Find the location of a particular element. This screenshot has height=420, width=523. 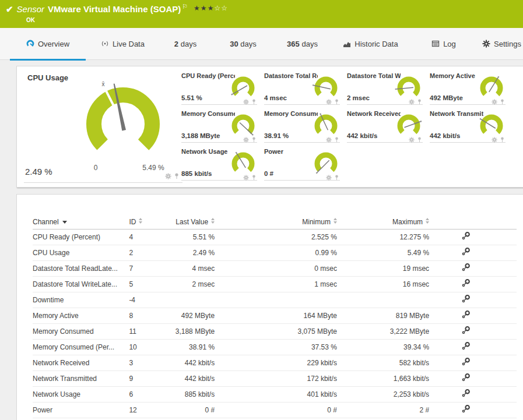

small-gauge-value: 885 kbit/s is located at coordinates (196, 174).